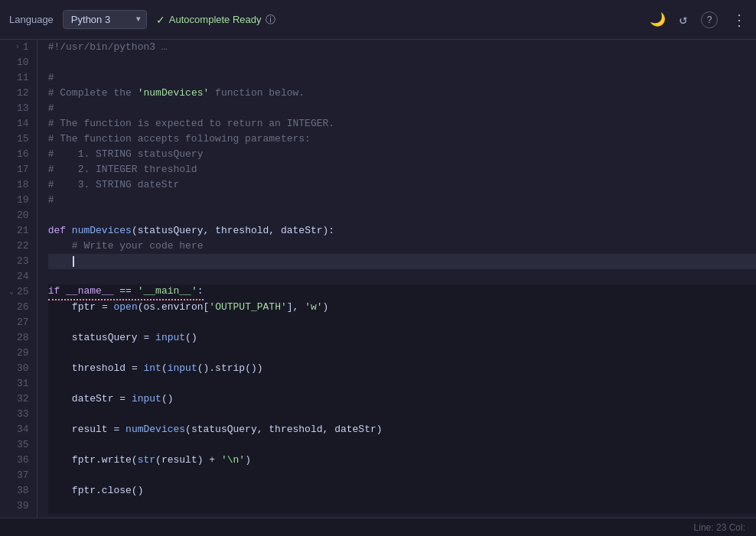 Image resolution: width=756 pixels, height=536 pixels. What do you see at coordinates (19, 185) in the screenshot?
I see `line-num-18: 18` at bounding box center [19, 185].